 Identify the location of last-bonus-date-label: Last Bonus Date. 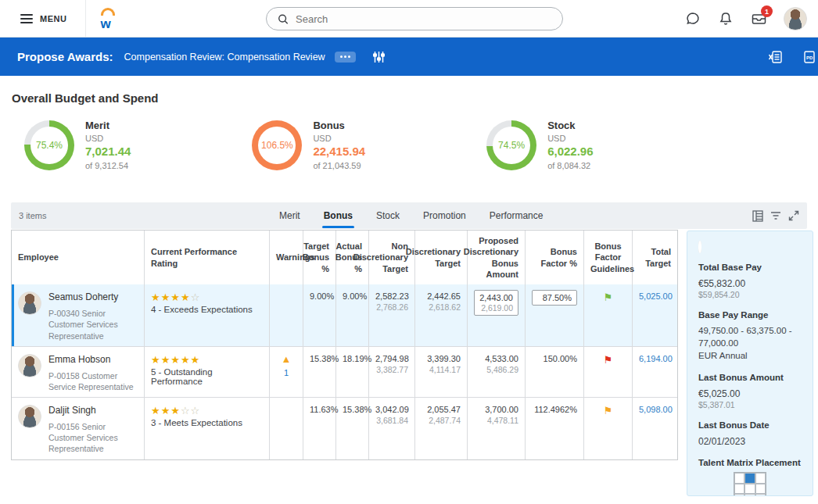
(750, 425).